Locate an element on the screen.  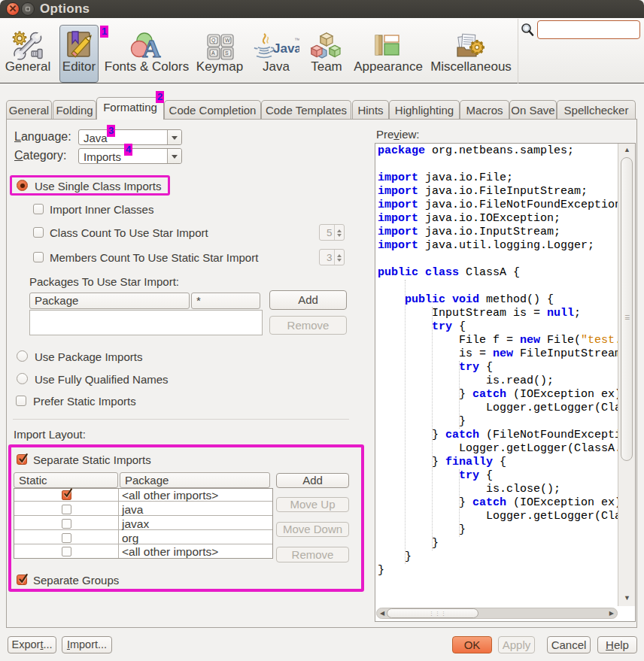
svg-text: ™ is located at coordinates (296, 41).